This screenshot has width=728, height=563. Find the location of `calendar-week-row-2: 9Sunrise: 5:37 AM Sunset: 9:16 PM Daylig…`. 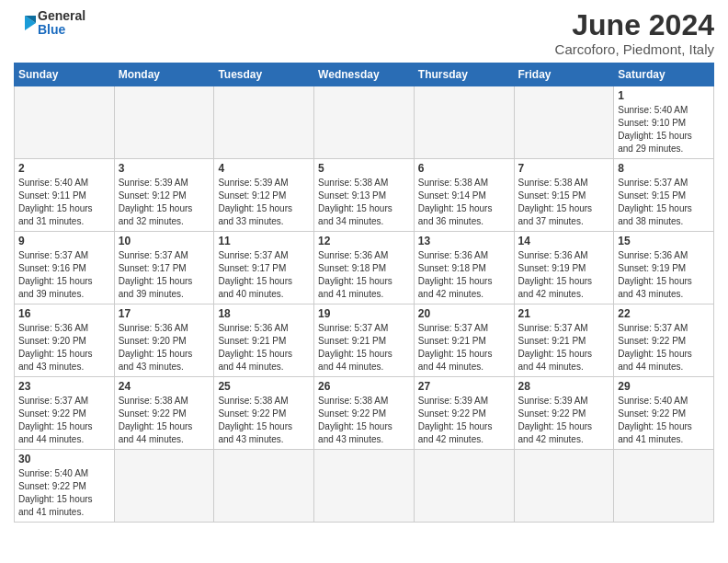

calendar-week-row-2: 9Sunrise: 5:37 AM Sunset: 9:16 PM Daylig… is located at coordinates (364, 269).